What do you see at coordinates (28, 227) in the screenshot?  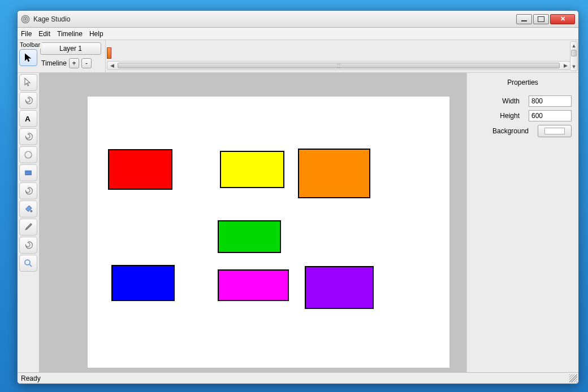 I see `tool-eyedropper` at bounding box center [28, 227].